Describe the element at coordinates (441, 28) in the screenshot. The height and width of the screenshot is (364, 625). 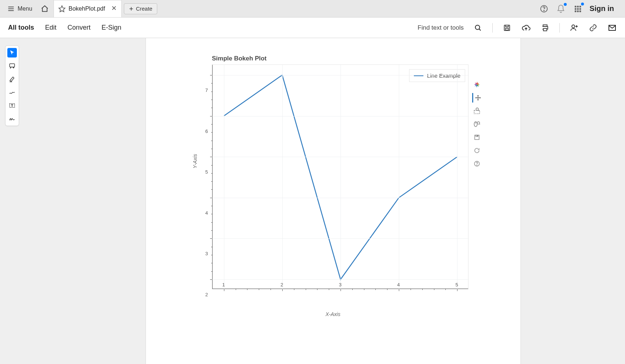
I see `find-label: Find text or tools` at that location.